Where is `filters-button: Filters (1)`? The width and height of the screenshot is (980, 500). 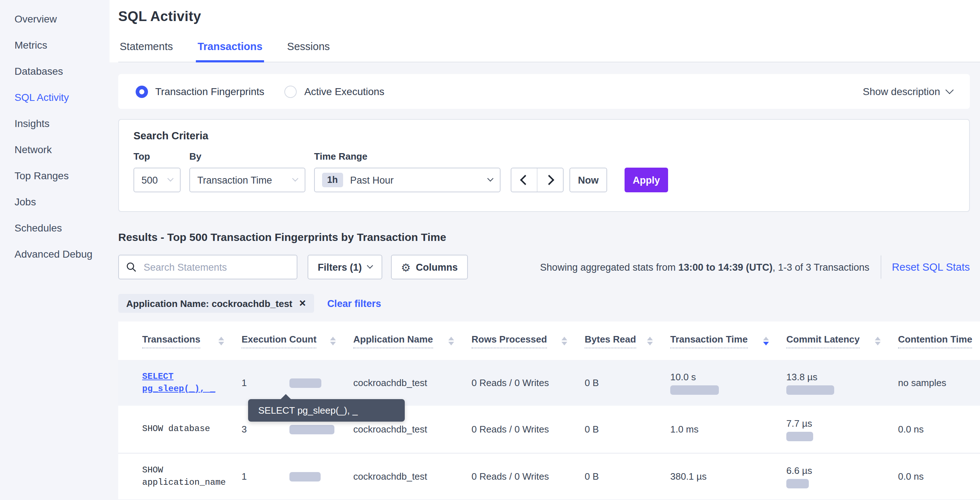
filters-button: Filters (1) is located at coordinates (345, 267).